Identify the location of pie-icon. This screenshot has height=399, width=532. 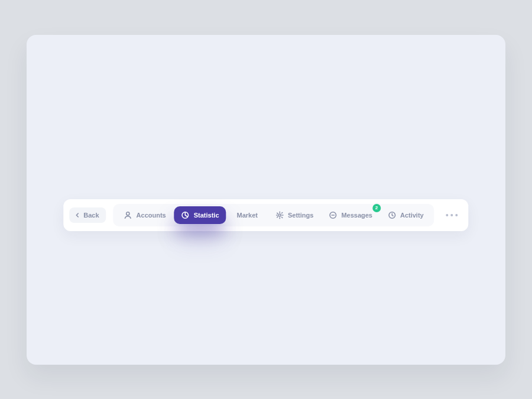
(186, 215).